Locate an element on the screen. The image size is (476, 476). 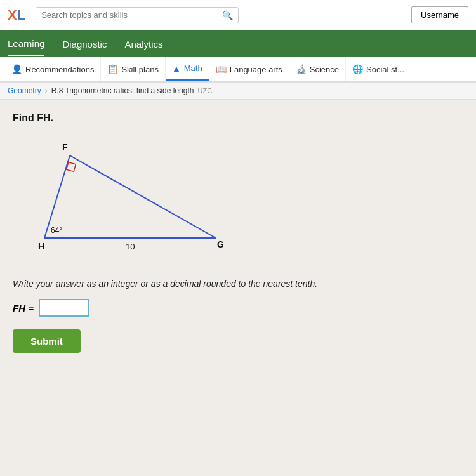
math-icon: ▲ is located at coordinates (176, 69).